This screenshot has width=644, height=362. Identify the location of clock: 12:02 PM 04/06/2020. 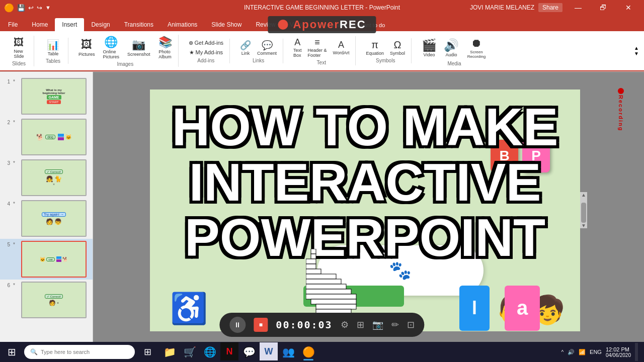
(618, 352).